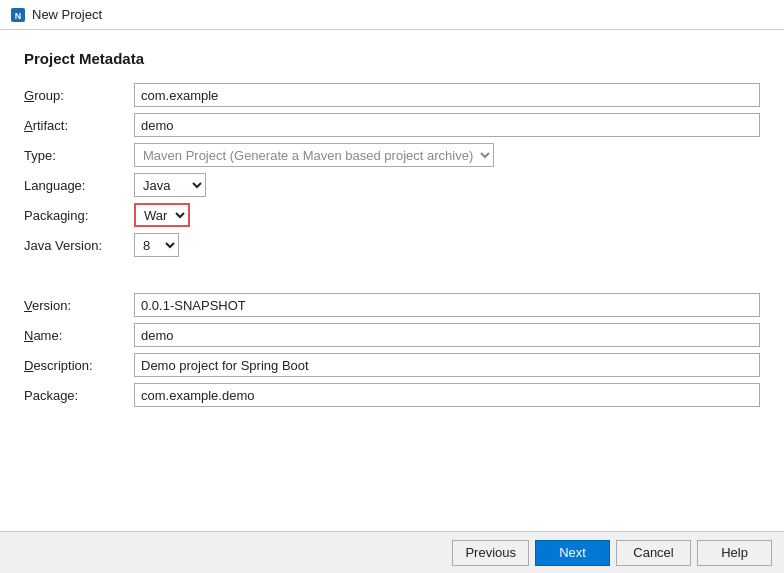 The image size is (784, 573). Describe the element at coordinates (79, 338) in the screenshot. I see `name-label: Name:` at that location.